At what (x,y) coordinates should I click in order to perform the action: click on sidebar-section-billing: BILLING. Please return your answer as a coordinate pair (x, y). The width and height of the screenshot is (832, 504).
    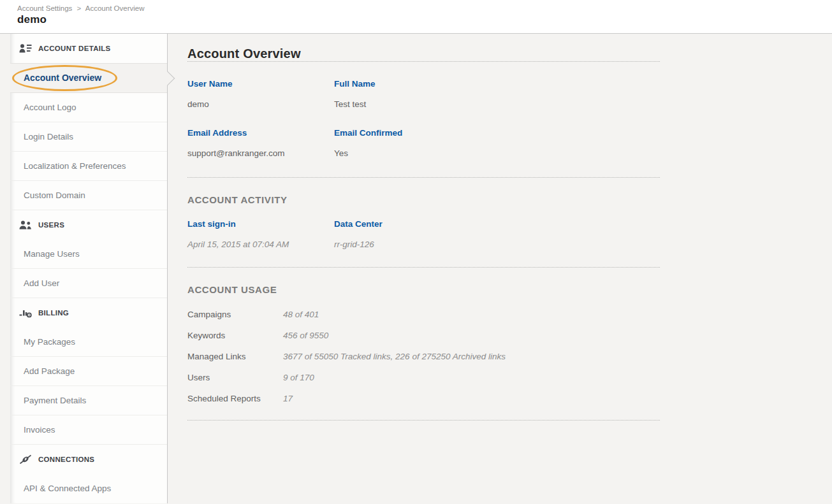
    Looking at the image, I should click on (89, 313).